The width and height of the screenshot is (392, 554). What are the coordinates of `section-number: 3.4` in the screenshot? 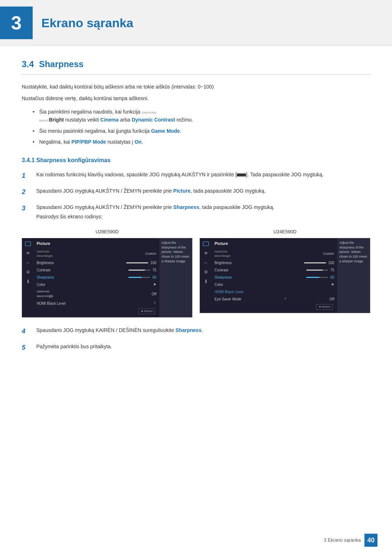 It's located at (28, 64).